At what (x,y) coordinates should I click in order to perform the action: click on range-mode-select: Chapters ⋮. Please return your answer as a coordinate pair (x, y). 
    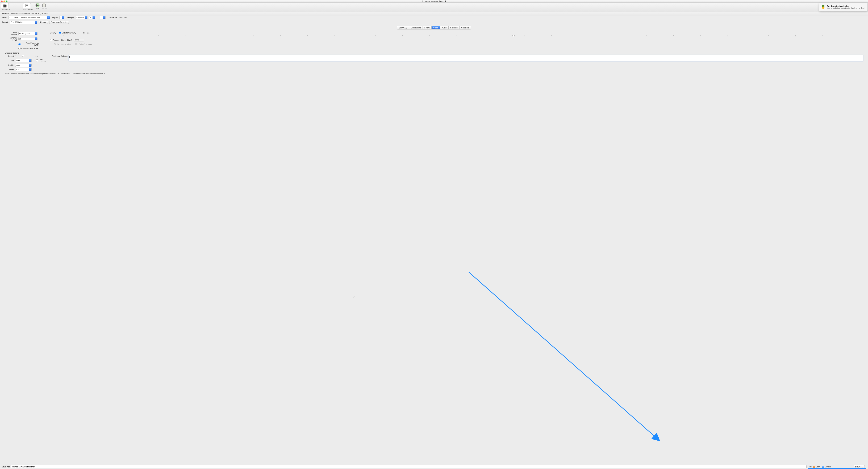
    Looking at the image, I should click on (82, 18).